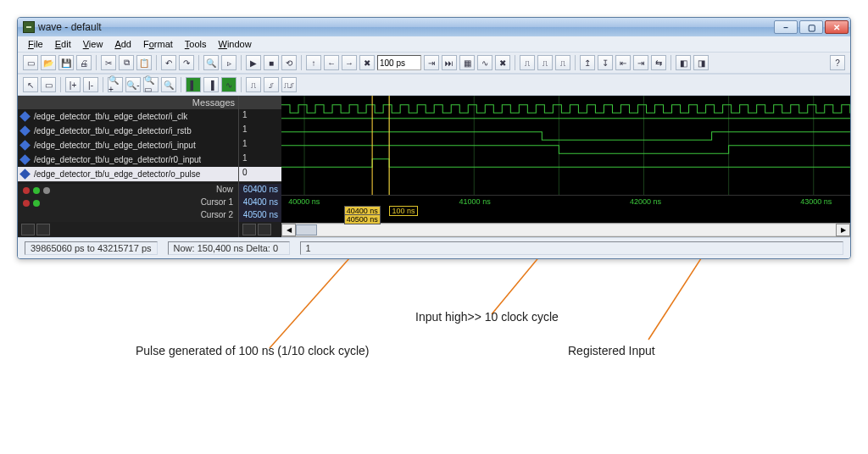 This screenshot has width=868, height=454. Describe the element at coordinates (126, 63) in the screenshot. I see `copy-icon: ⧉` at that location.